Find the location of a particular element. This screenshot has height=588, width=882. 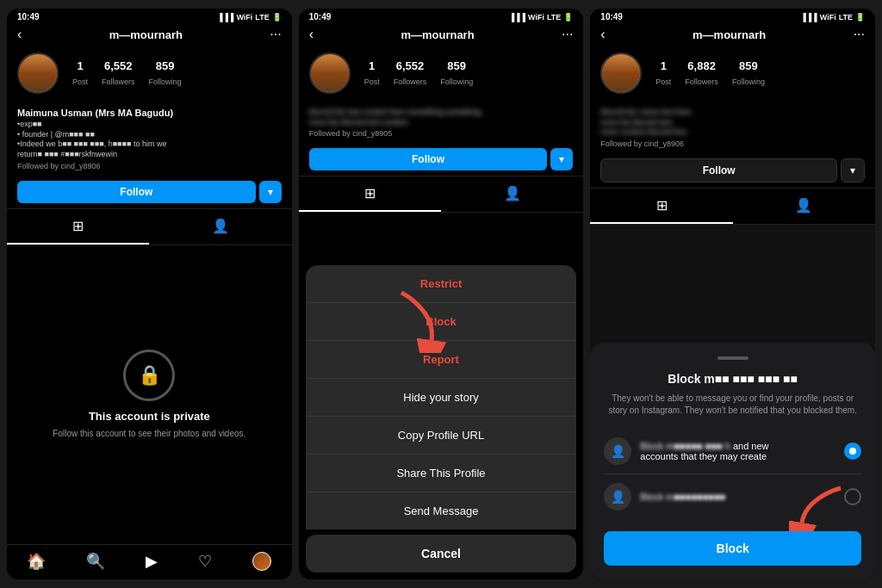

grid-tab-middle: ⊞ is located at coordinates (370, 195).